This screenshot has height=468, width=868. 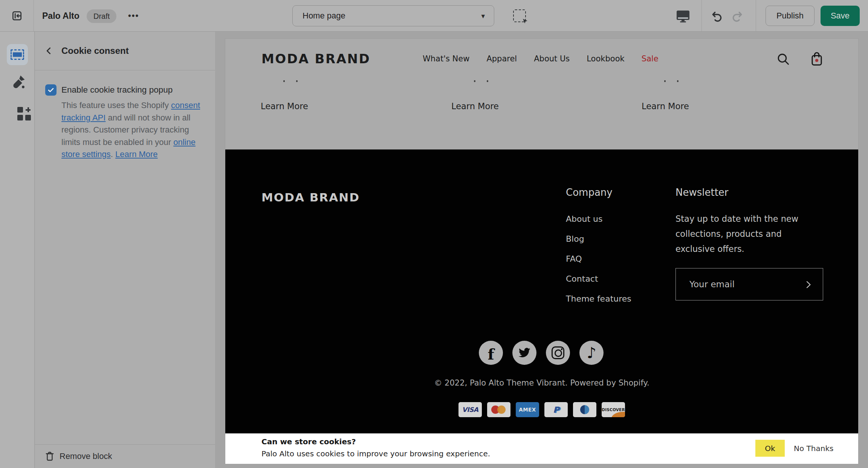 I want to click on footer-link-faq: FAQ, so click(x=599, y=259).